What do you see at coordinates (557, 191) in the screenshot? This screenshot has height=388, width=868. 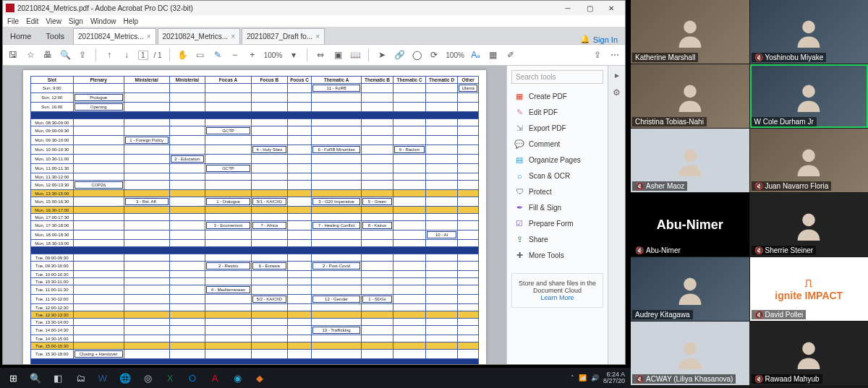 I see `tool-item: 🛡Protect` at bounding box center [557, 191].